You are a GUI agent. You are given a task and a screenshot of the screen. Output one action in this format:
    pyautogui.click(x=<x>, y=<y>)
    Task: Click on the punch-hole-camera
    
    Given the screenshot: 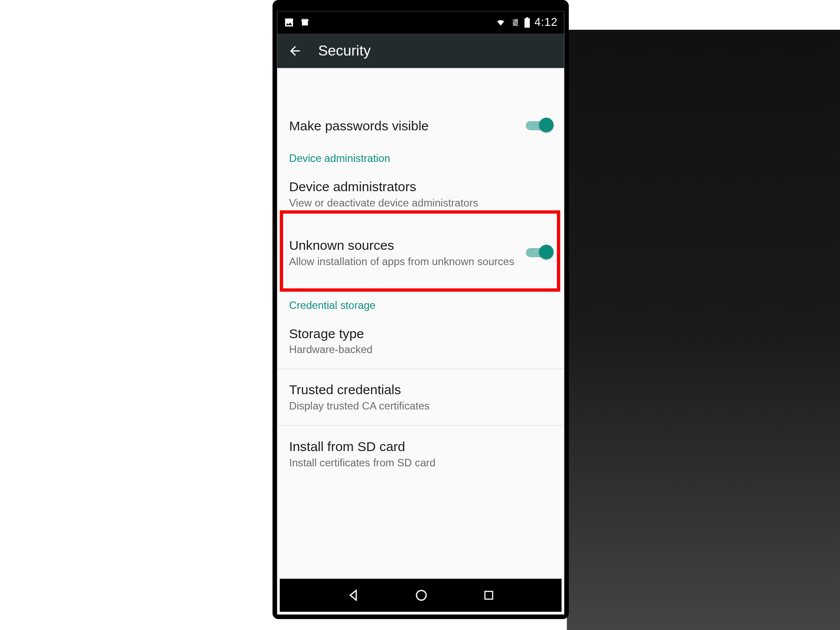 What is the action you would take?
    pyautogui.click(x=421, y=20)
    